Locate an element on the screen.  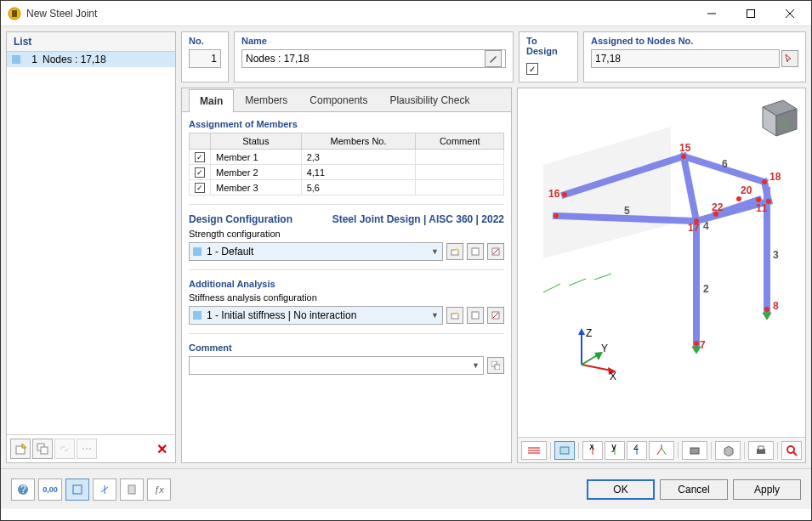
maximize-button is located at coordinates (751, 14).